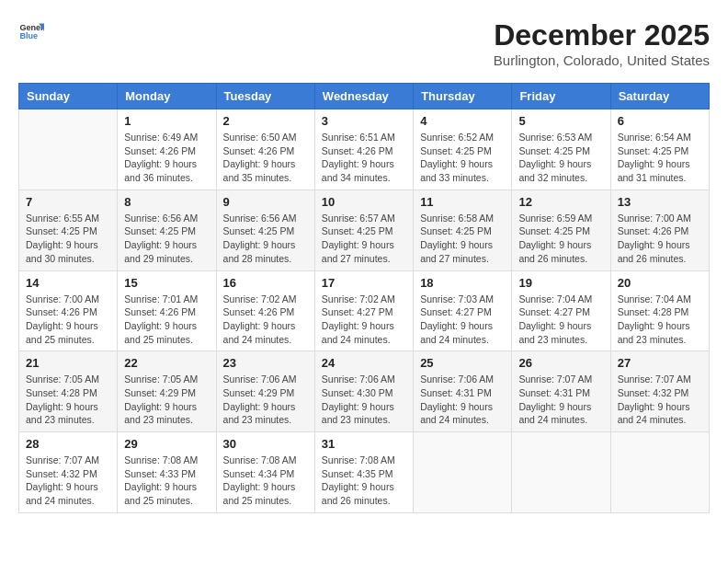 Image resolution: width=728 pixels, height=563 pixels. I want to click on calendar-day-cell: 24Sunrise: 7:06 AMSunset: 4:30 PMDayligh…, so click(364, 392).